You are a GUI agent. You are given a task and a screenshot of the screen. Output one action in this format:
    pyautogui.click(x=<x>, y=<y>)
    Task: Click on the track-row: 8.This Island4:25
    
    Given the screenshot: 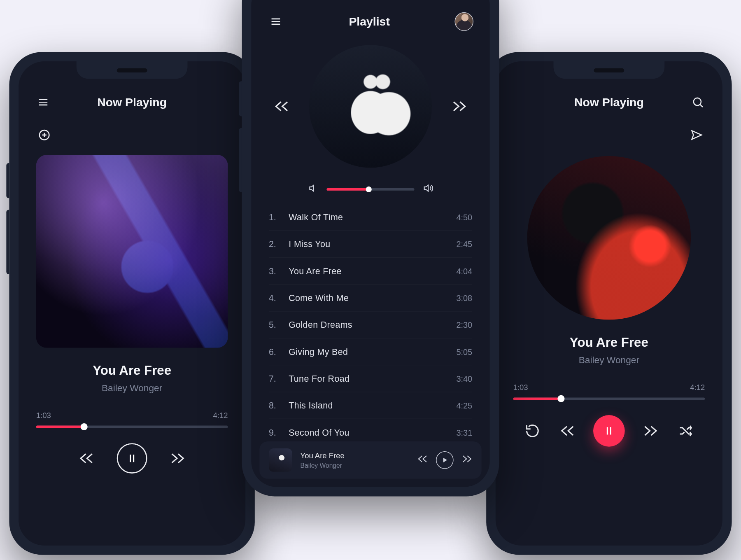 What is the action you would take?
    pyautogui.click(x=370, y=406)
    